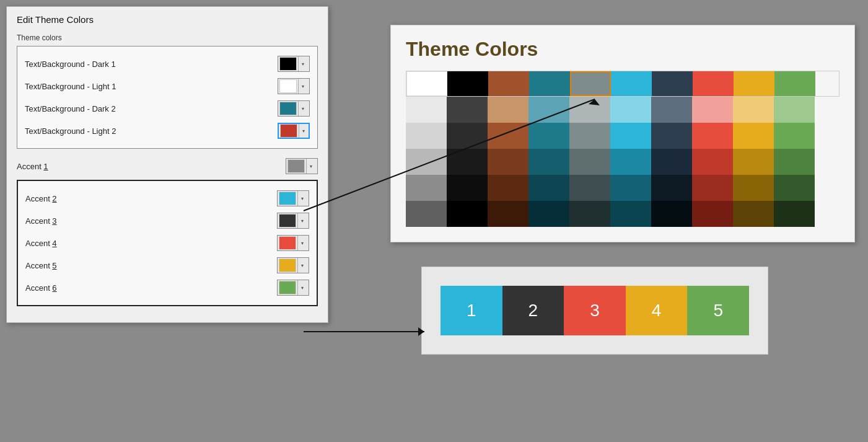 The width and height of the screenshot is (868, 442). I want to click on accent2-label: Accent 2, so click(151, 198).